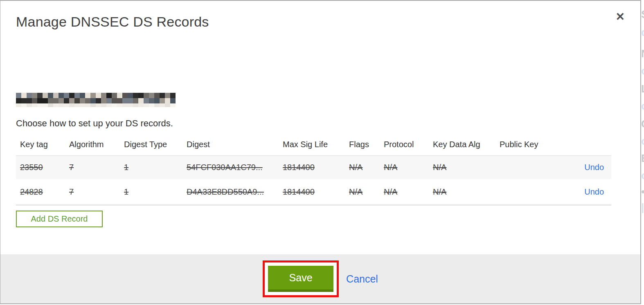 This screenshot has height=305, width=644. What do you see at coordinates (642, 152) in the screenshot?
I see `background-page-sliver: SdNoLoCoEo•|` at bounding box center [642, 152].